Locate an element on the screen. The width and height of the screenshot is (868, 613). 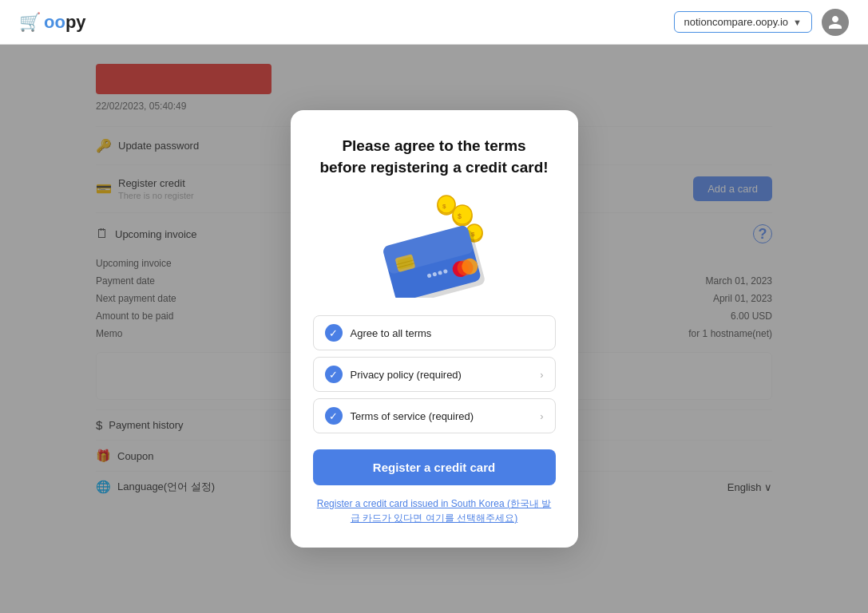
check-icon-service: ✓ is located at coordinates (334, 416).